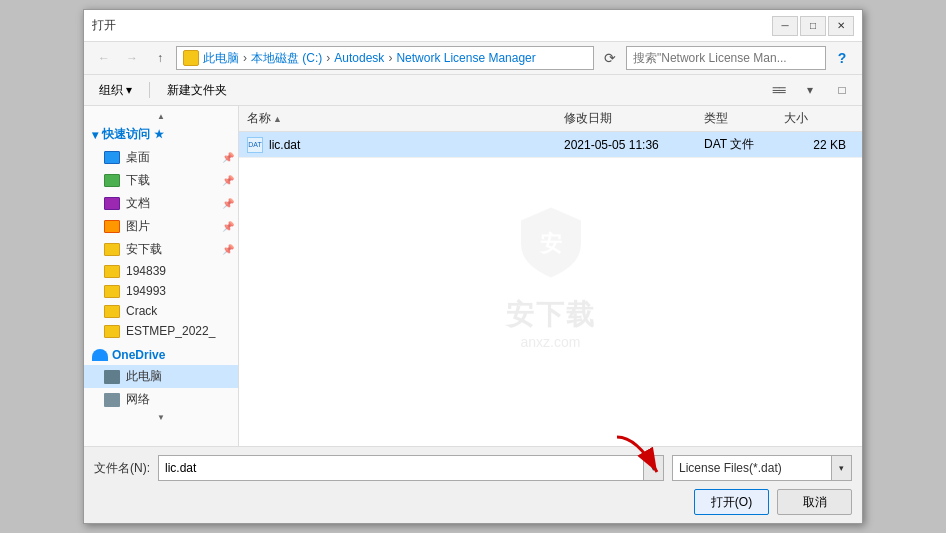 This screenshot has height=533, width=946. Describe the element at coordinates (138, 400) in the screenshot. I see `network-label: 网络` at that location.